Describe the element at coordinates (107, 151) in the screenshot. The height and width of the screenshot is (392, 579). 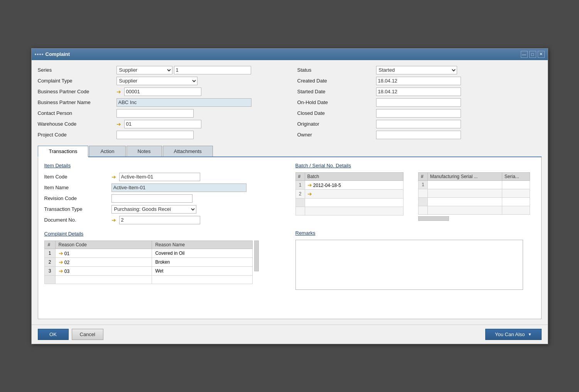
I see `tab-action: Action` at that location.